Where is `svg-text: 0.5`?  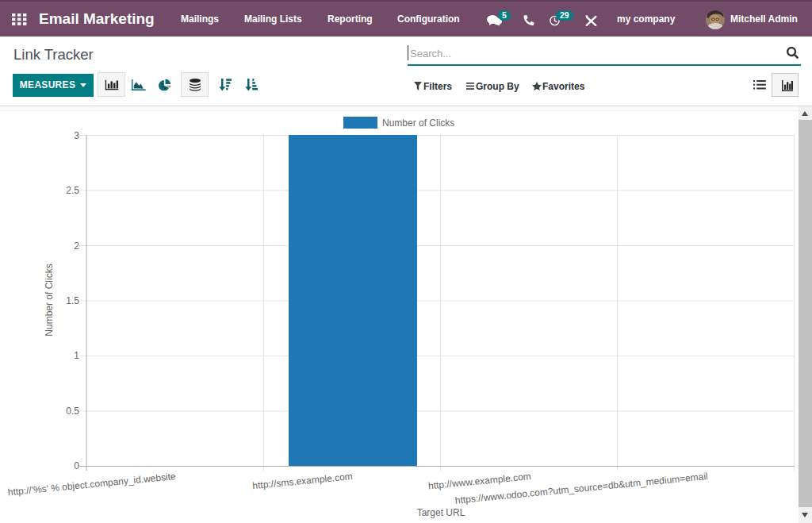
svg-text: 0.5 is located at coordinates (73, 411).